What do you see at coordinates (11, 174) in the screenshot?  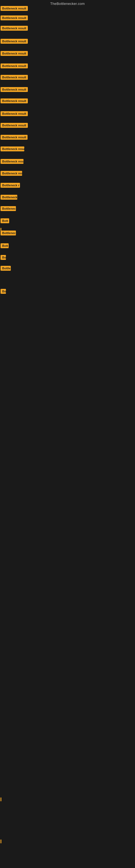 I see `bottleneck-result-badge: Bottleneck res` at bounding box center [11, 174].